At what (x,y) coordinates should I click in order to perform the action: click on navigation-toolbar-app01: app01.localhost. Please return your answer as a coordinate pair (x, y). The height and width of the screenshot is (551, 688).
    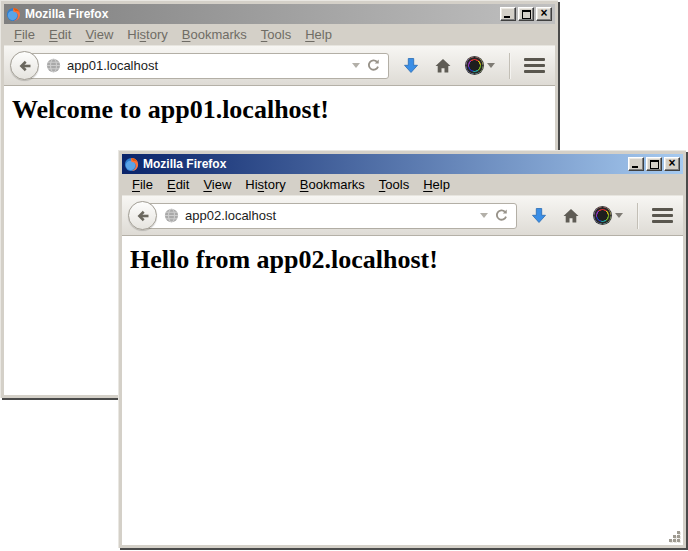
    Looking at the image, I should click on (280, 66).